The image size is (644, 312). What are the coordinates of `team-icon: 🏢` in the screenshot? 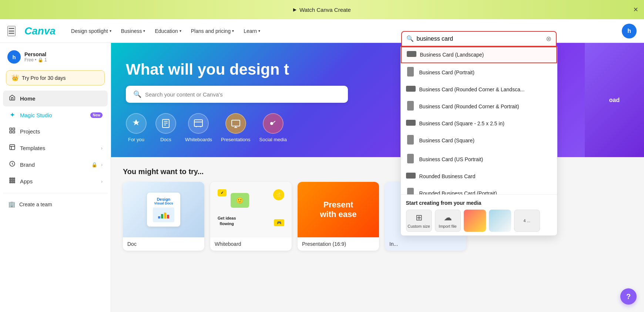 It's located at (12, 204).